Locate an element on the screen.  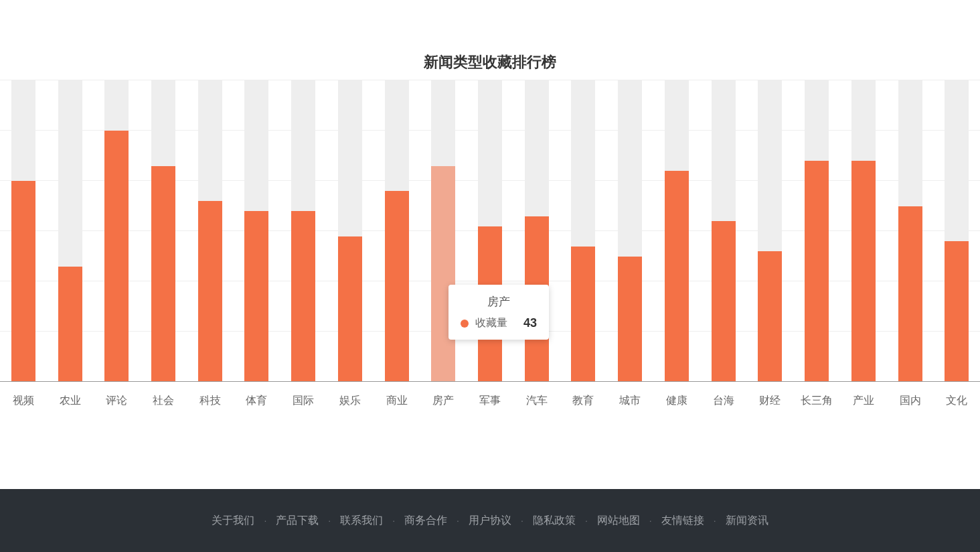
x-axis-labels: 视频农业评论社会科技体育国际娱乐商业房产军事汽车教育城市健康台海财经长三角产业国… is located at coordinates (490, 401).